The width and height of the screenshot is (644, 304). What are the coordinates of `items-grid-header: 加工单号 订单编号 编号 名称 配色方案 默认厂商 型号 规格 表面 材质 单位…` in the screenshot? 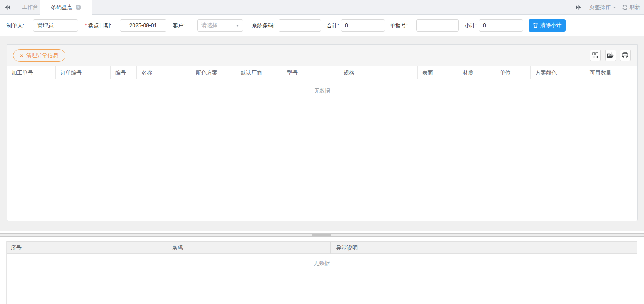 It's located at (322, 73).